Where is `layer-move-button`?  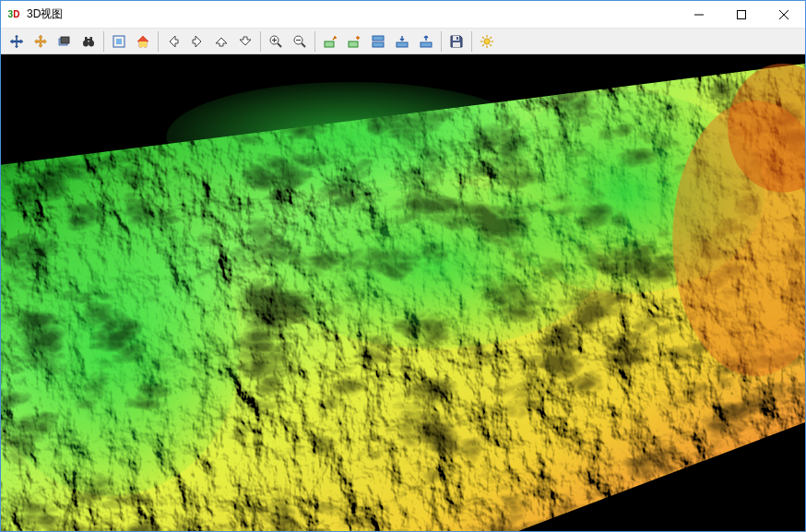 layer-move-button is located at coordinates (426, 41).